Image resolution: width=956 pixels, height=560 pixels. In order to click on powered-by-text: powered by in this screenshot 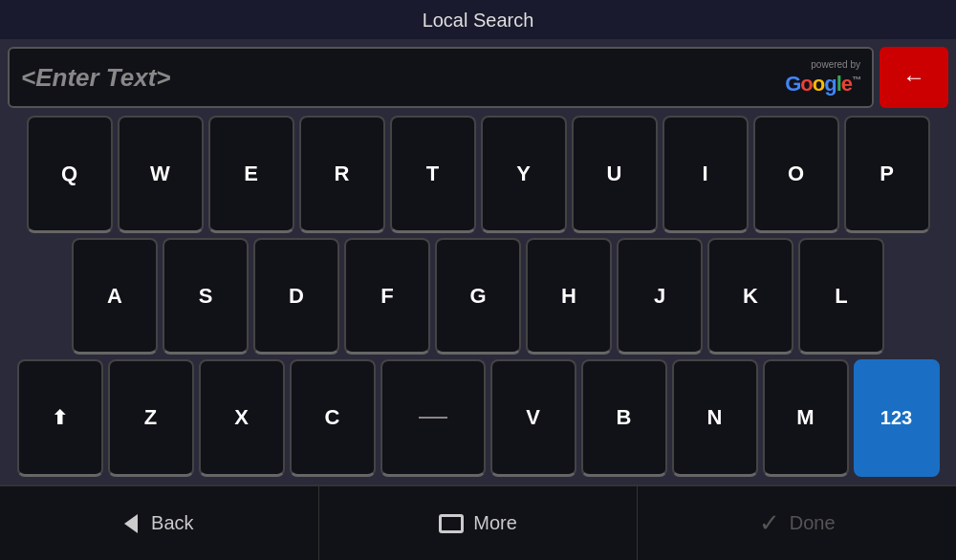, I will do `click(836, 65)`.